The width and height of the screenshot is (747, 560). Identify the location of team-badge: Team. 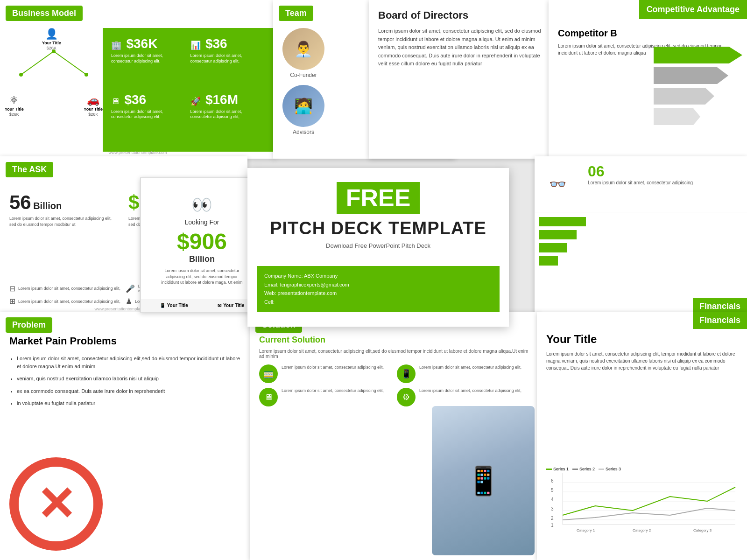
(296, 13).